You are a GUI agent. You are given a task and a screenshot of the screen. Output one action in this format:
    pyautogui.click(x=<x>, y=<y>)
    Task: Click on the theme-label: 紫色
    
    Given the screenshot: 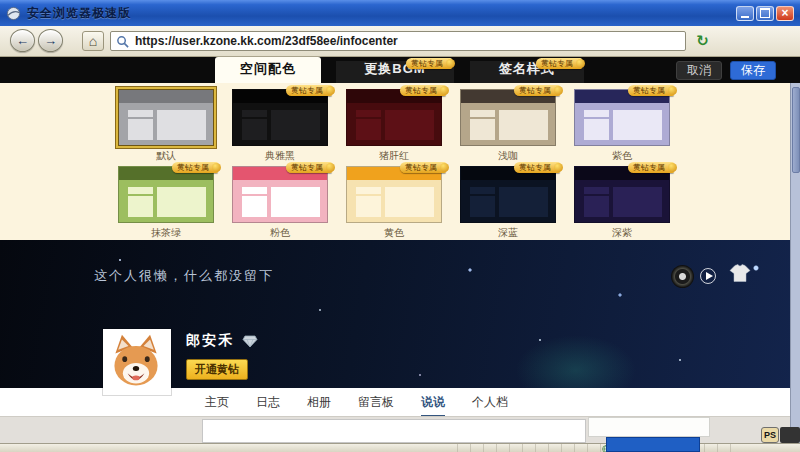 What is the action you would take?
    pyautogui.click(x=622, y=156)
    